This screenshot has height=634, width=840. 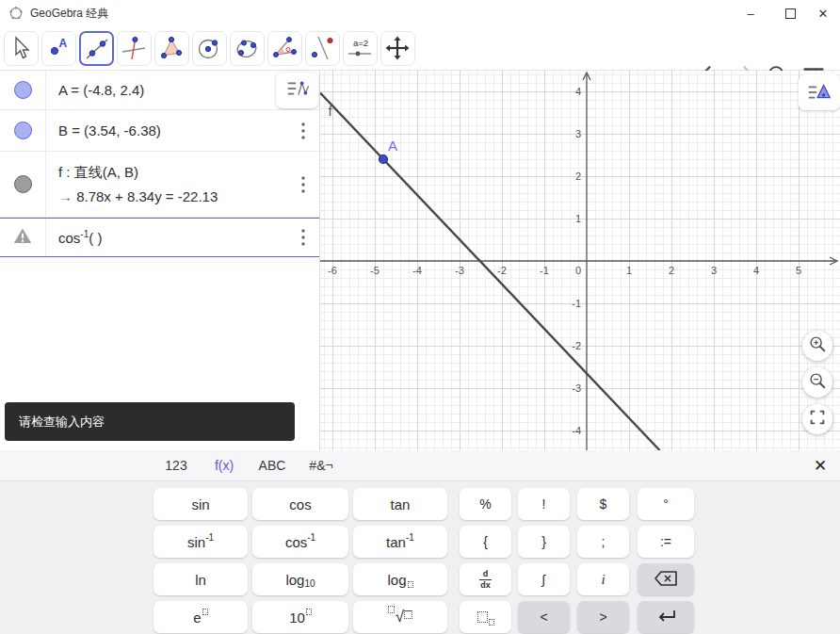 I want to click on axis-tick-label: -5, so click(x=375, y=270).